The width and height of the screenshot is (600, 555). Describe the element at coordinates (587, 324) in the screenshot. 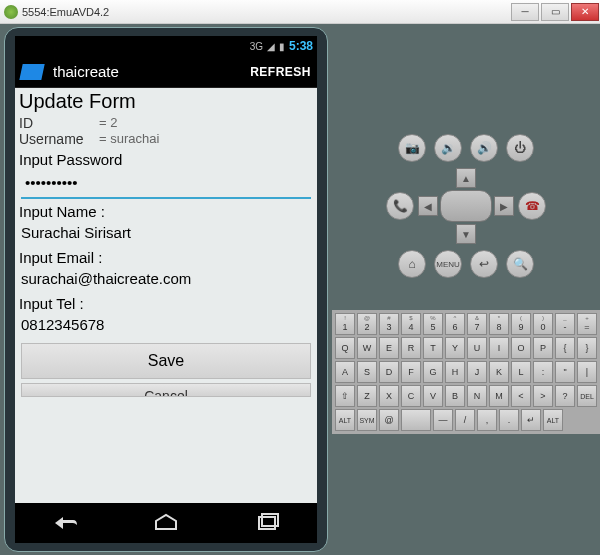

I see `key-=: +=` at that location.